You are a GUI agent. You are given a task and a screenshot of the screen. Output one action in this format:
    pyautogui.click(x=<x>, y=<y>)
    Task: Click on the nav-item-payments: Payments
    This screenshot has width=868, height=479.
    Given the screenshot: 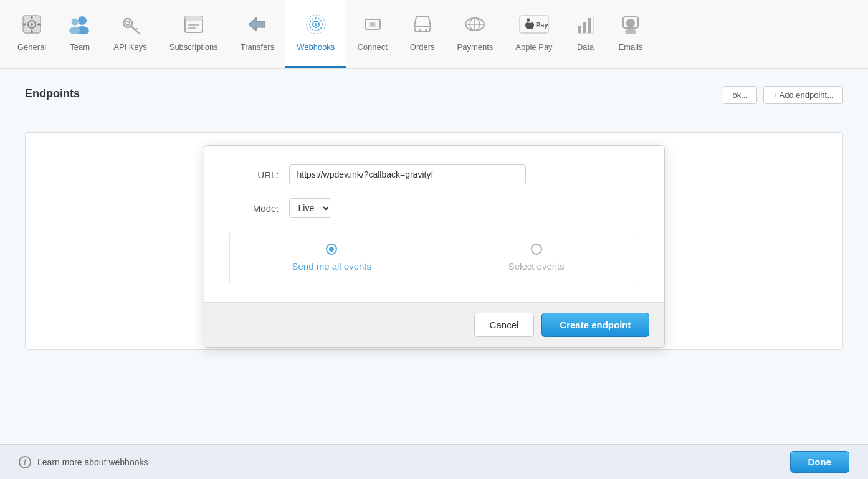 What is the action you would take?
    pyautogui.click(x=475, y=34)
    